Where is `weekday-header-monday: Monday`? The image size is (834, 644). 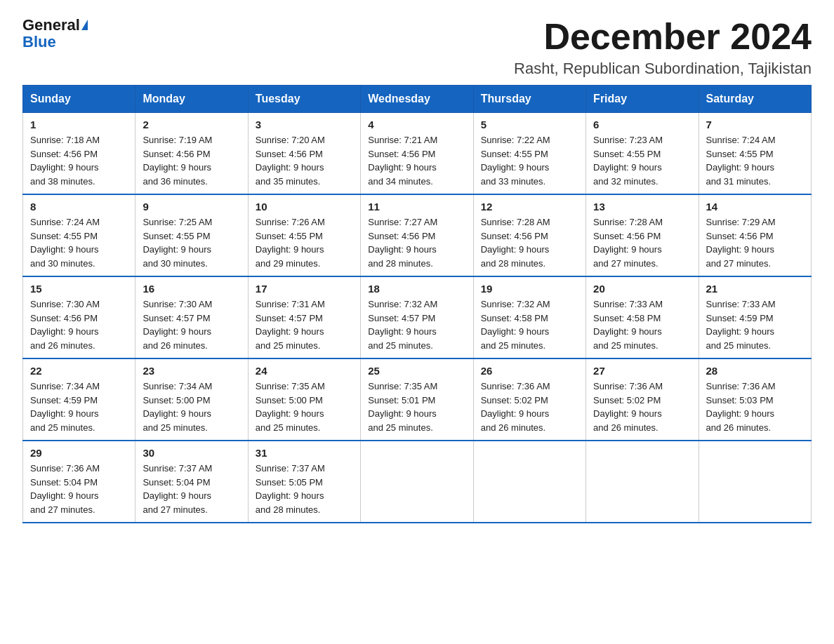 weekday-header-monday: Monday is located at coordinates (192, 100).